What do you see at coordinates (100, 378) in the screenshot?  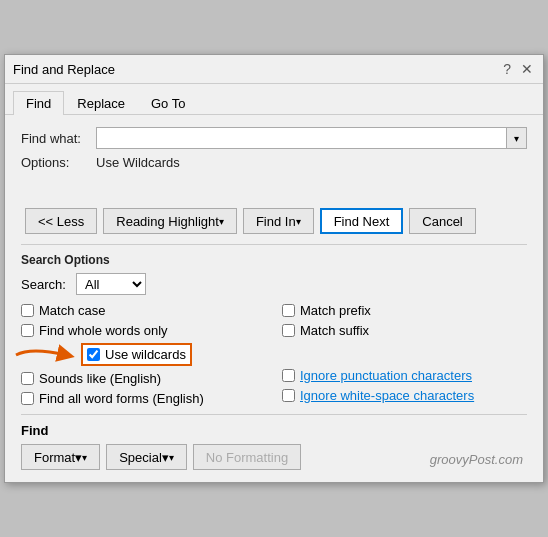 I see `sounds-like-label: Sounds like (English)` at bounding box center [100, 378].